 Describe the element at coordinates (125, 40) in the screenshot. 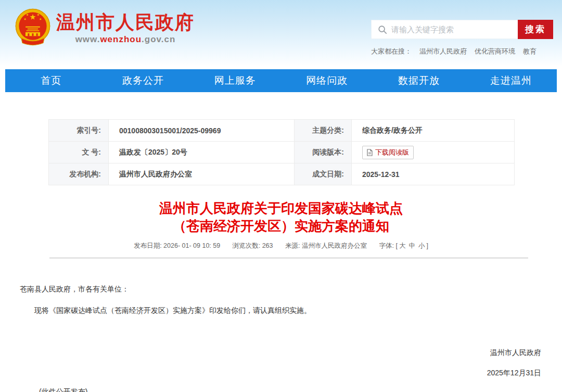

I see `site-url: www.wenzhou.gov.cn` at that location.